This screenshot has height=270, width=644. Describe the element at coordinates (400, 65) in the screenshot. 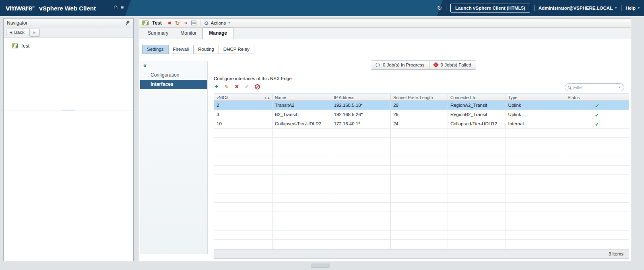

I see `jobs-in-progress-badge: 0 Job(s) In Progress` at that location.